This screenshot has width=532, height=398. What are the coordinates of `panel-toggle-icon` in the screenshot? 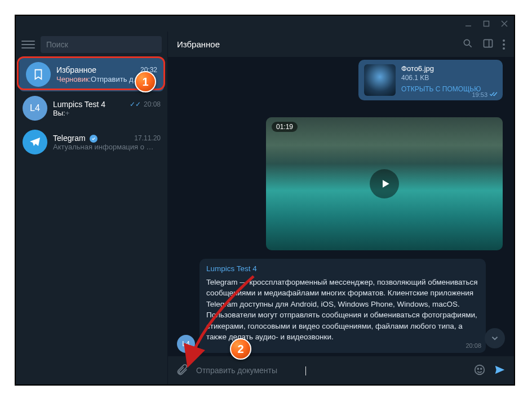 It's located at (488, 44).